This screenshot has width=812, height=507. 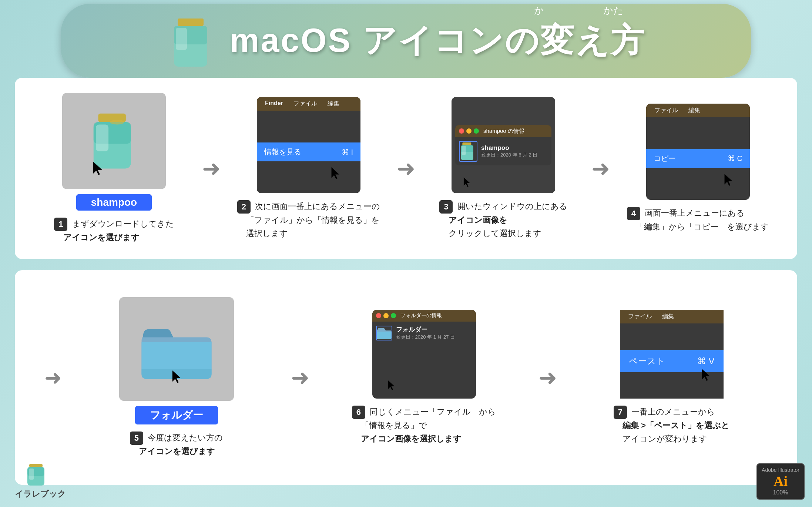 I want to click on step-5-image, so click(x=177, y=349).